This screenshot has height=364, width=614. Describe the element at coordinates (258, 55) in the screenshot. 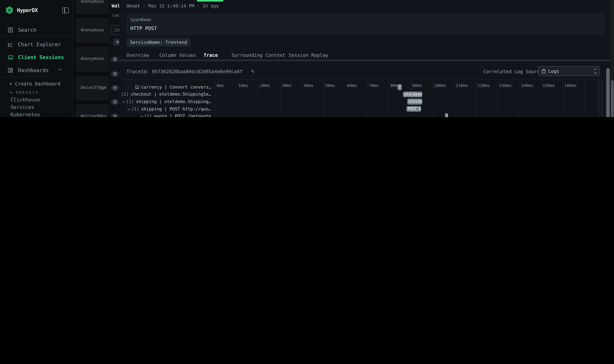

I see `tab-surrounding-context: Surrounding Context` at that location.